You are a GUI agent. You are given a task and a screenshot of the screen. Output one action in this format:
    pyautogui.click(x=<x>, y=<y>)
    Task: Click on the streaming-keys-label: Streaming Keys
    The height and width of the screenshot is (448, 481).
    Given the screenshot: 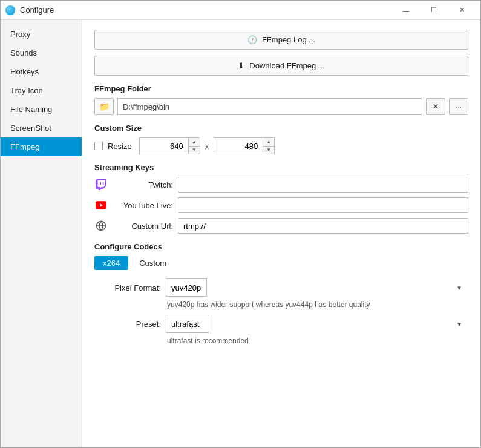 What is the action you would take?
    pyautogui.click(x=281, y=167)
    